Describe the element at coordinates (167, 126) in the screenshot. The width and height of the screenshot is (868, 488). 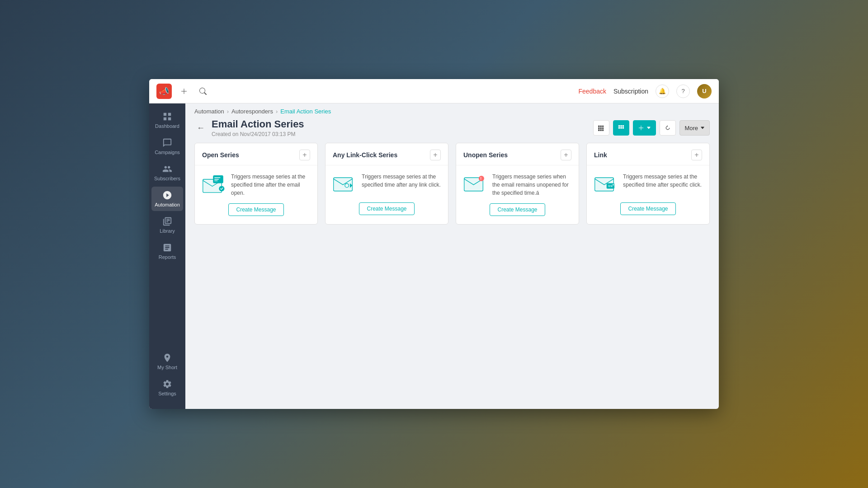
I see `sidebar-label-dashboard: Dashboard` at that location.